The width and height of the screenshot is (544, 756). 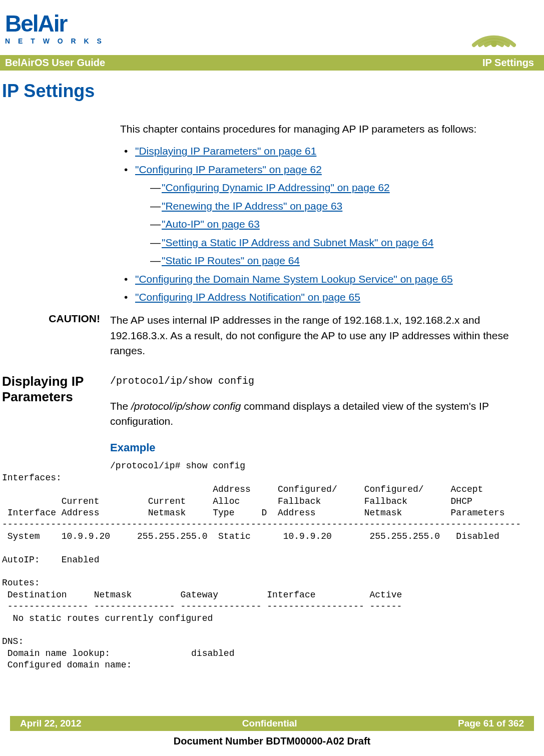 What do you see at coordinates (319, 415) in the screenshot?
I see `section-body: /protocol/ip/show config The /protocol/i…` at bounding box center [319, 415].